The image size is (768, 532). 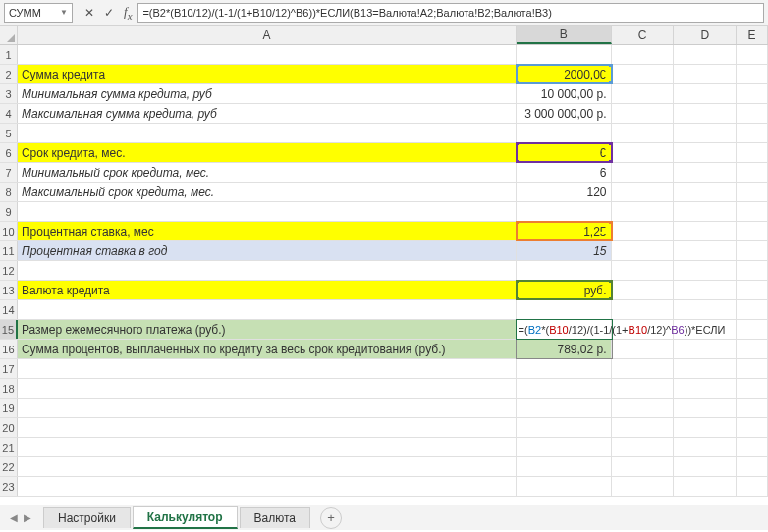 What do you see at coordinates (27, 518) in the screenshot?
I see `next-sheet-icon: ▶` at bounding box center [27, 518].